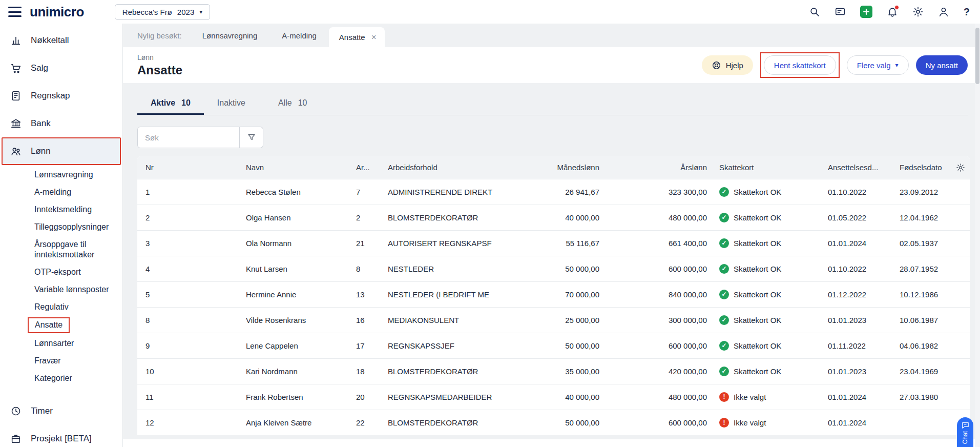 This screenshot has width=980, height=447. I want to click on sidebar-subitem-ansatte: Ansatte, so click(61, 325).